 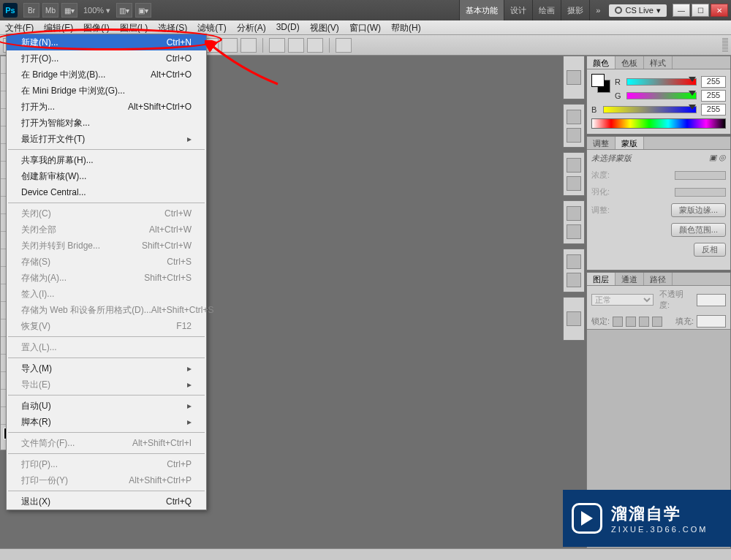 What do you see at coordinates (288, 28) in the screenshot?
I see `menu-3d: 3D(D)` at bounding box center [288, 28].